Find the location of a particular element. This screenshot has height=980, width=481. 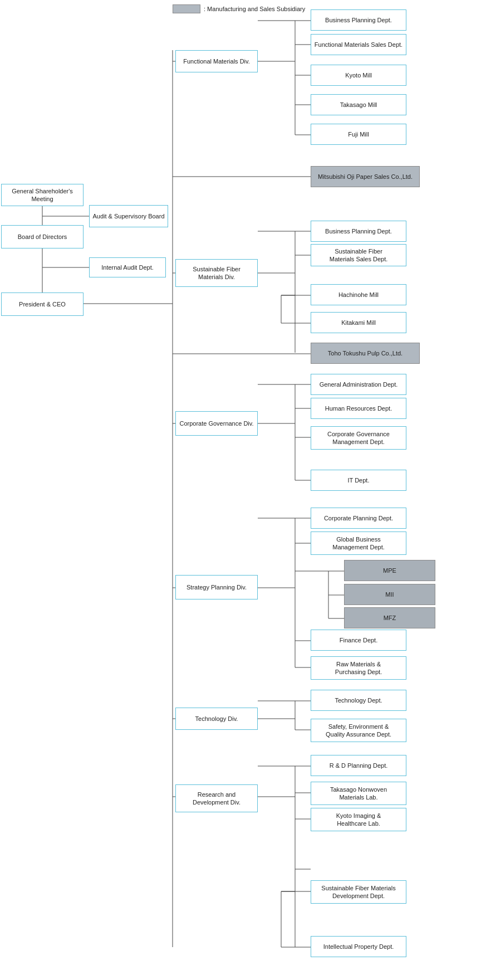

sust-fiber-dev-label: Sustainable Fiber MaterialsDevelopment D… is located at coordinates (359, 893).